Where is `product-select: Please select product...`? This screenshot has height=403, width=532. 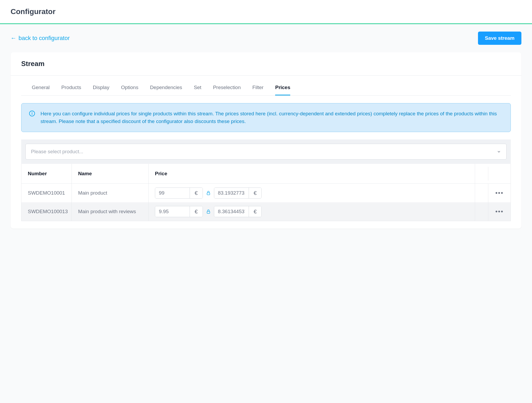
product-select: Please select product... is located at coordinates (266, 152).